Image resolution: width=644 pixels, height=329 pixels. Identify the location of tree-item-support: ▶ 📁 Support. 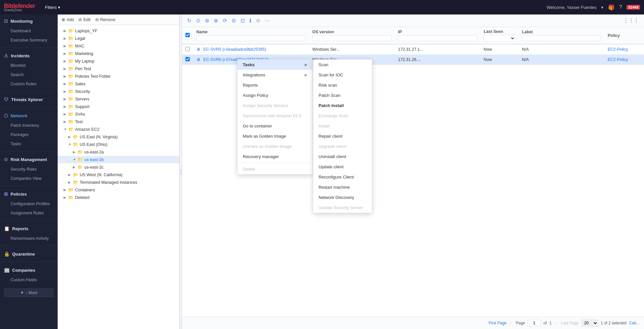
(119, 107).